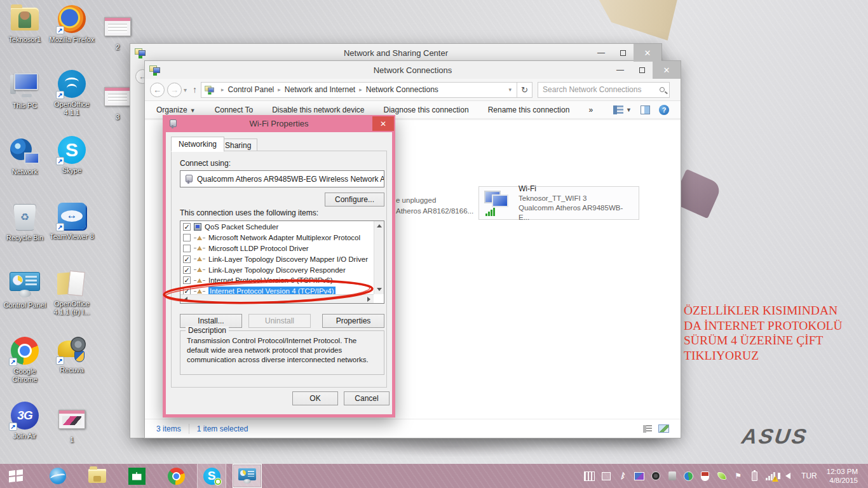 The image size is (868, 488). What do you see at coordinates (629, 110) in the screenshot?
I see `view-dropdown-icon: ▼` at bounding box center [629, 110].